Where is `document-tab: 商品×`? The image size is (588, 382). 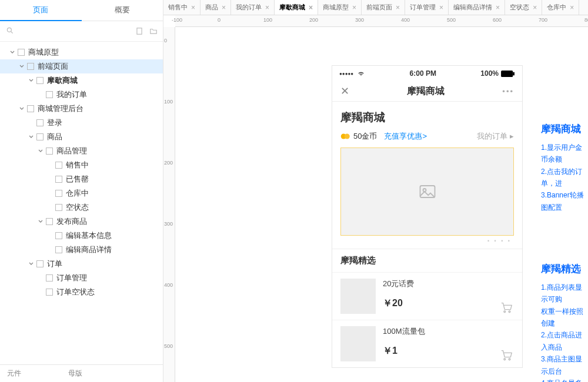 document-tab: 商品× is located at coordinates (216, 7).